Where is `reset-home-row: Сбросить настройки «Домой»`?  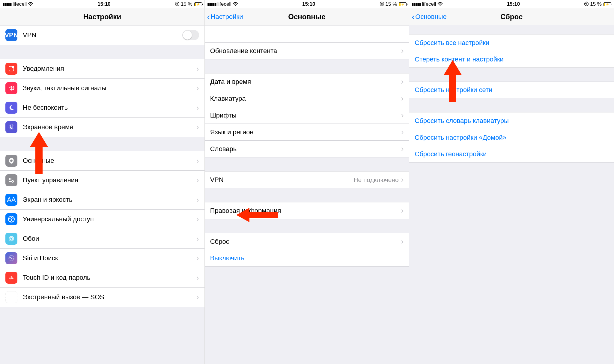
reset-home-row: Сбросить настройки «Домой» is located at coordinates (511, 137).